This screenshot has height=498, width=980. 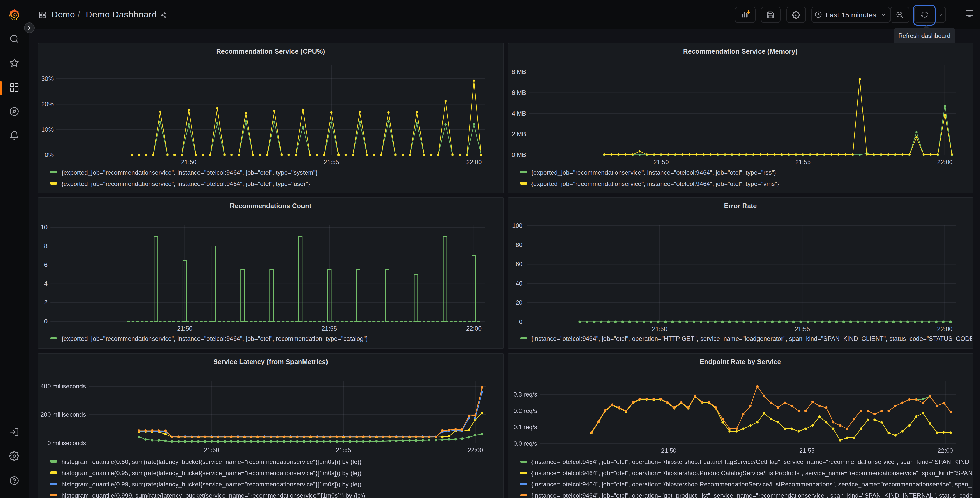 What do you see at coordinates (519, 244) in the screenshot?
I see `svg-text: 80` at bounding box center [519, 244].